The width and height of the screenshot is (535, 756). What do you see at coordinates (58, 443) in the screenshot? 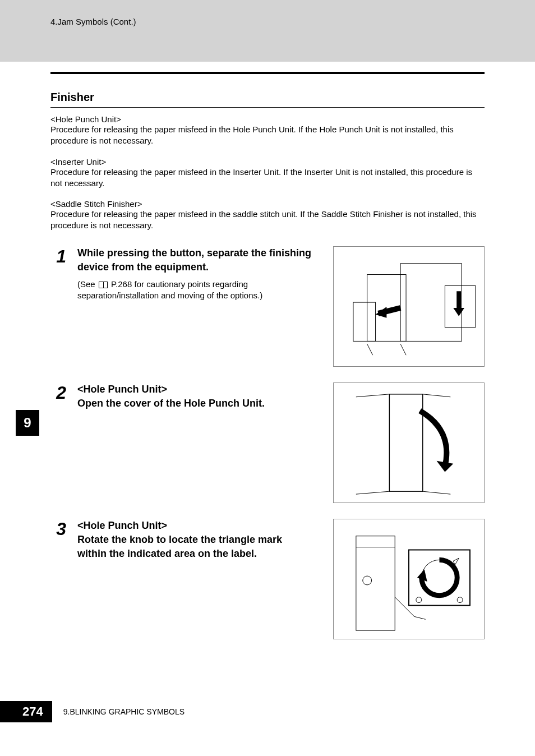
I see `step-number: 2` at bounding box center [58, 443].